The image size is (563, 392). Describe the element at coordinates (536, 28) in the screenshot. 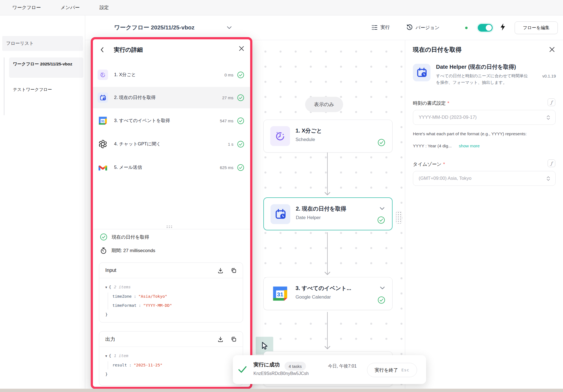

I see `edit-flow-button: フローを編集` at that location.